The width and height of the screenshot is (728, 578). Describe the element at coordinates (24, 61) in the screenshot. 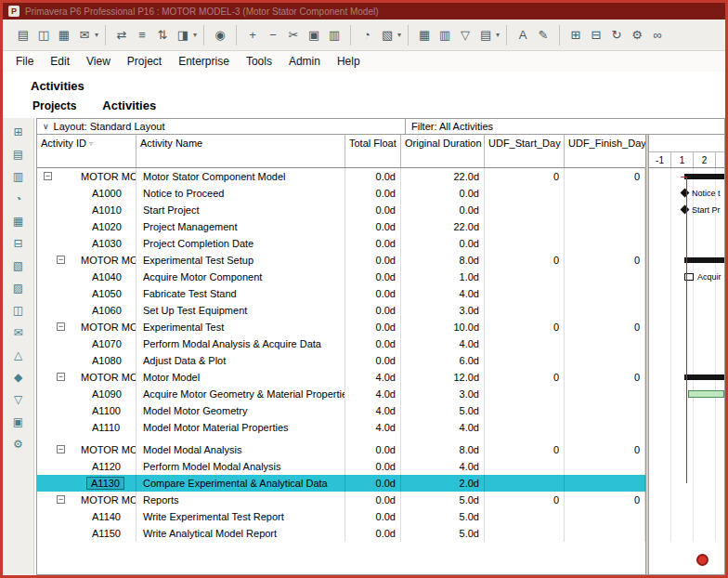

I see `menu-item-file: File` at that location.